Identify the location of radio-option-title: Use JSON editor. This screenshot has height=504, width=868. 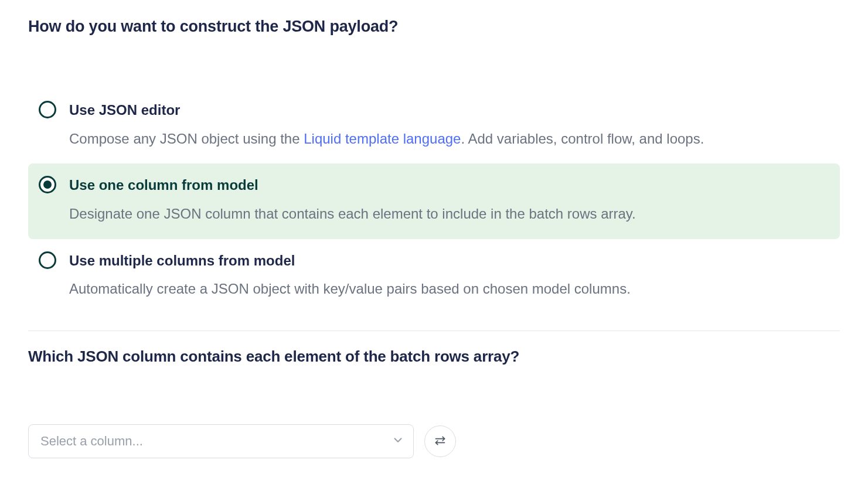
(449, 110).